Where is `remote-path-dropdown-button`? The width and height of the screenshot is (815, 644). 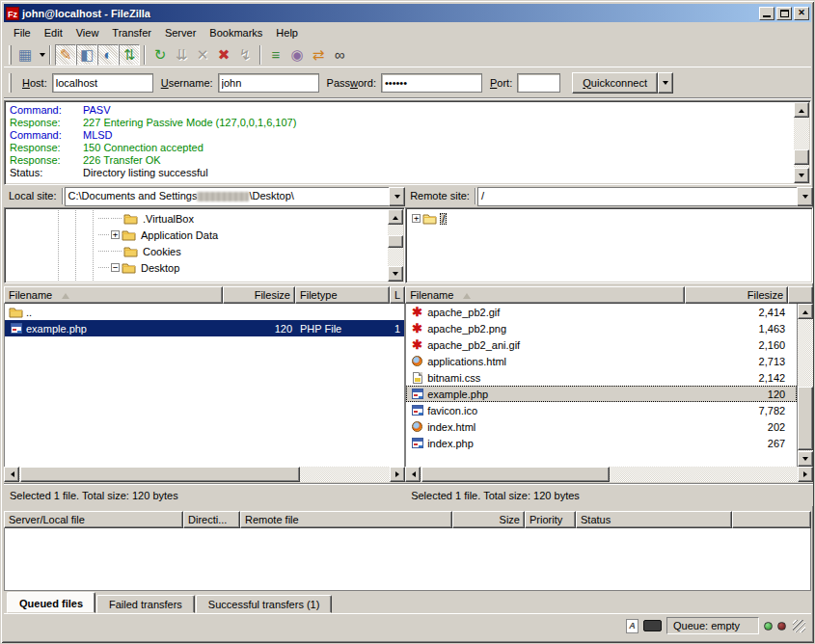 remote-path-dropdown-button is located at coordinates (804, 197).